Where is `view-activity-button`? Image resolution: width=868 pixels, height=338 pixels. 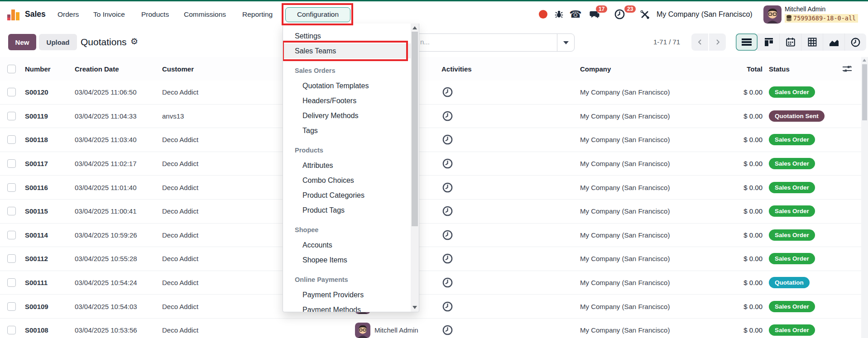
view-activity-button is located at coordinates (855, 42).